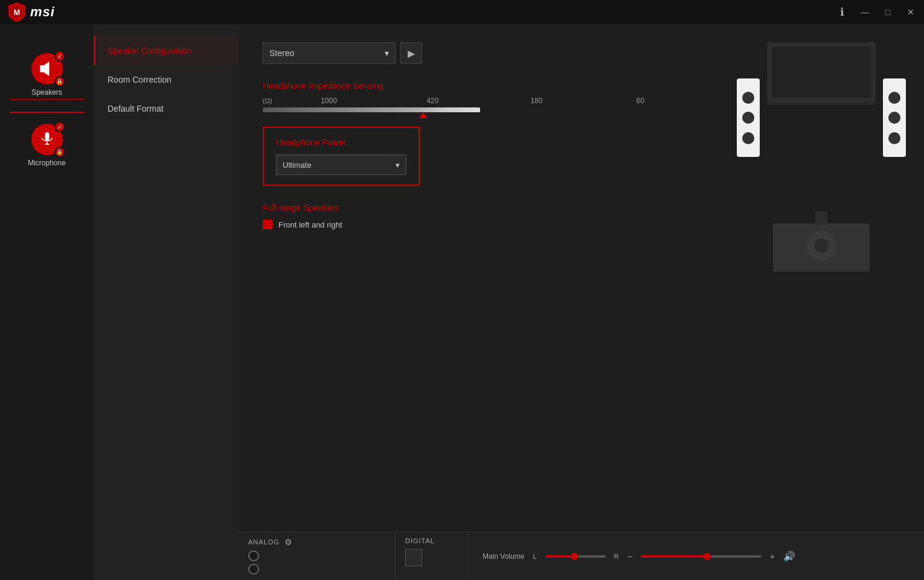  Describe the element at coordinates (60, 127) in the screenshot. I see `microphone-check-badge` at that location.